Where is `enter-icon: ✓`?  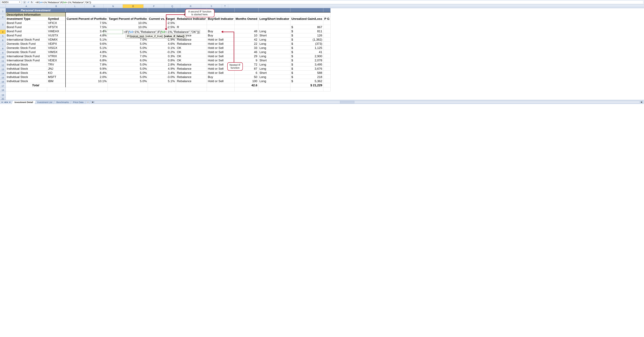 enter-icon: ✓ is located at coordinates (28, 2).